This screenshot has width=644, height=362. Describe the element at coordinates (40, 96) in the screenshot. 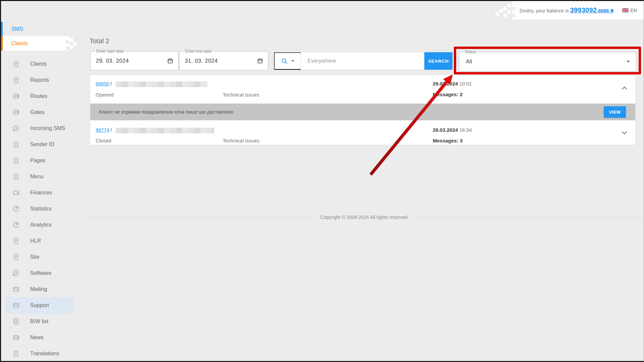

I see `sidebar-item-routes: Routes` at that location.